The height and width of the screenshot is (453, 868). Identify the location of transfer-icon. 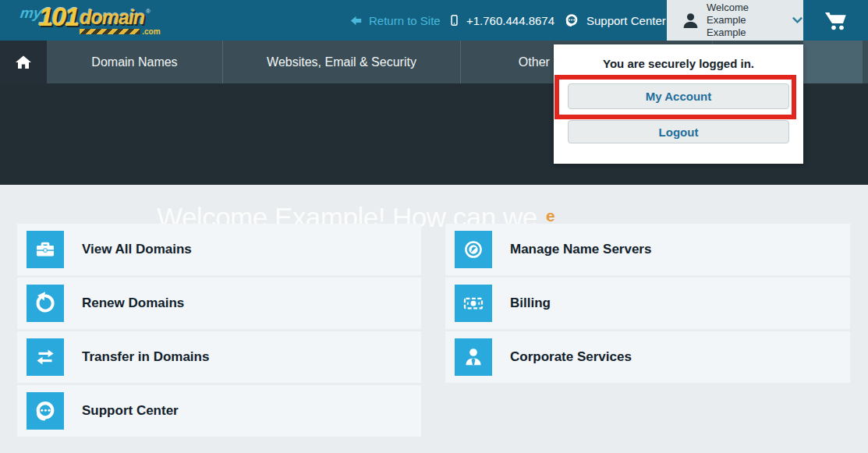
(45, 357).